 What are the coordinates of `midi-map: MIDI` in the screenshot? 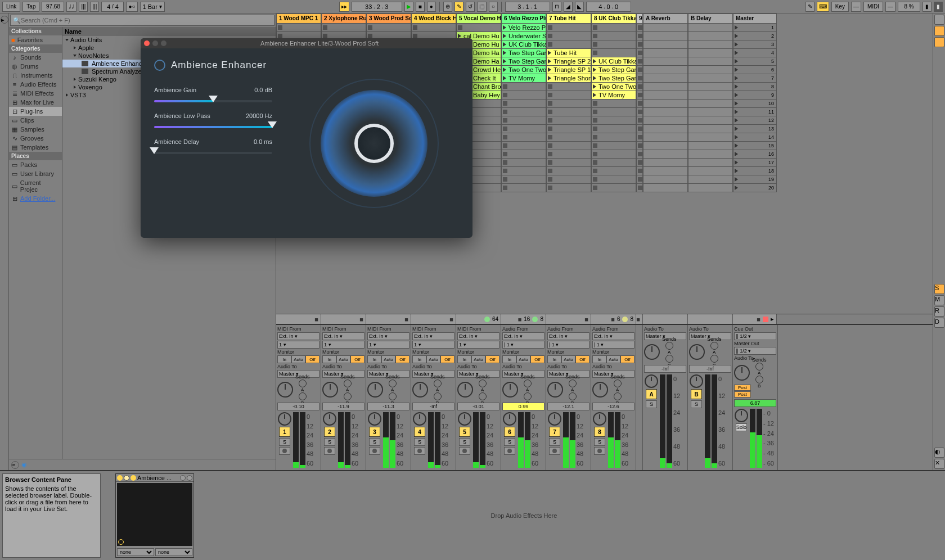 It's located at (873, 7).